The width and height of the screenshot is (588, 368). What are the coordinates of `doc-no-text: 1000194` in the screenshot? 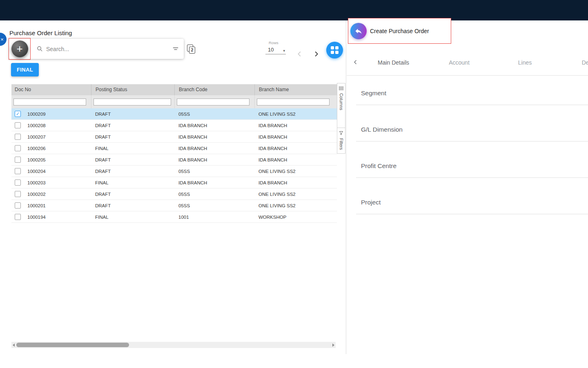 It's located at (37, 217).